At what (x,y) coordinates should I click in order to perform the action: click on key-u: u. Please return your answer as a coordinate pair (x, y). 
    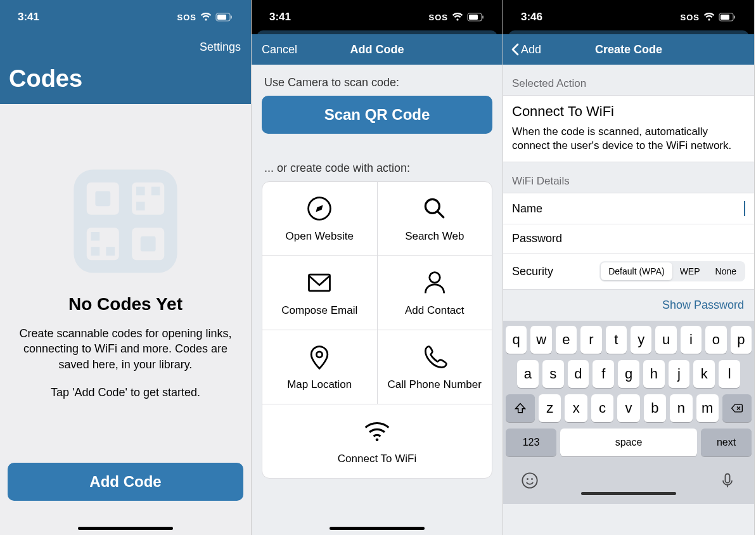
    Looking at the image, I should click on (665, 340).